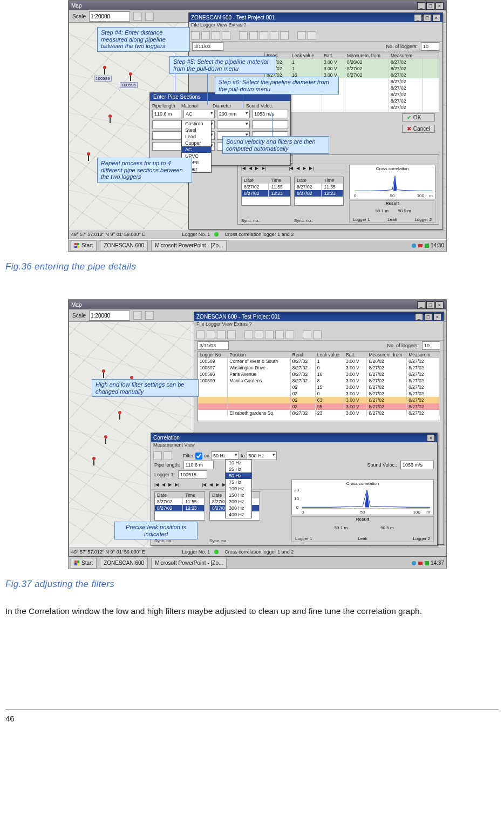 This screenshot has height=837, width=504. I want to click on zonescan-title: ZONESCAN 600 - Test Project 001, so click(233, 17).